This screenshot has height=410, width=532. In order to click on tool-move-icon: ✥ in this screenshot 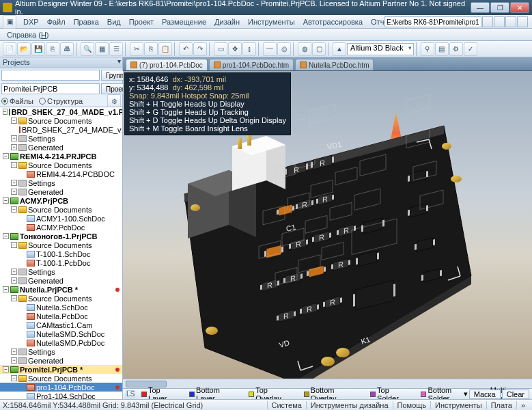, I will do `click(235, 49)`.